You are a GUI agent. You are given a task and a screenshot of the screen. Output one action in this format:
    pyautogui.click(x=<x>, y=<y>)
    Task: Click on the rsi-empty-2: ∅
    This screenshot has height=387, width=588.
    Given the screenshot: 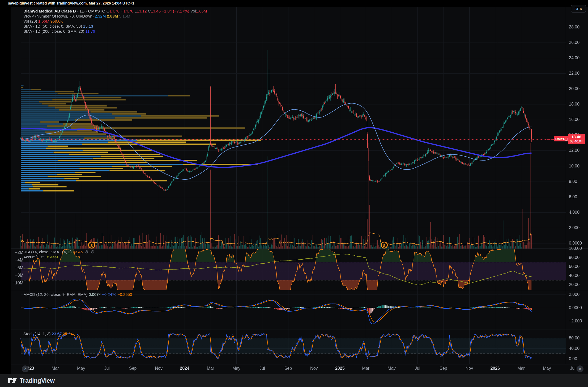 What is the action you would take?
    pyautogui.click(x=92, y=252)
    